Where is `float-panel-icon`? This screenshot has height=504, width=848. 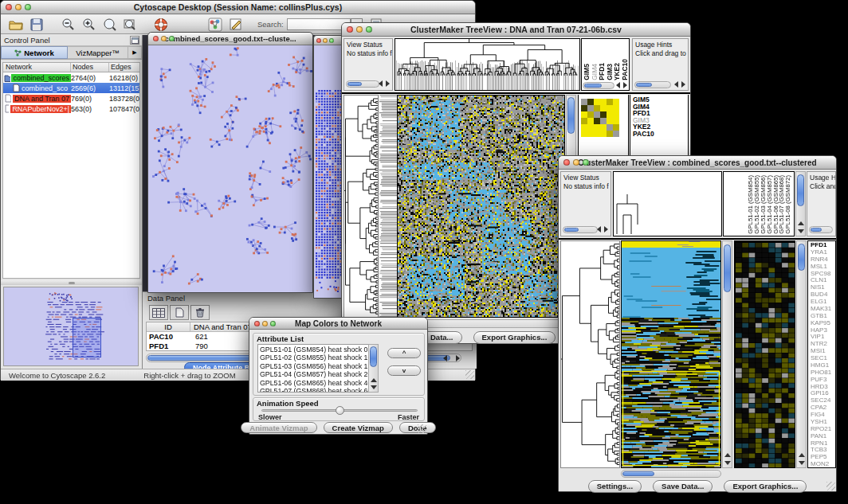
float-panel-icon is located at coordinates (135, 40).